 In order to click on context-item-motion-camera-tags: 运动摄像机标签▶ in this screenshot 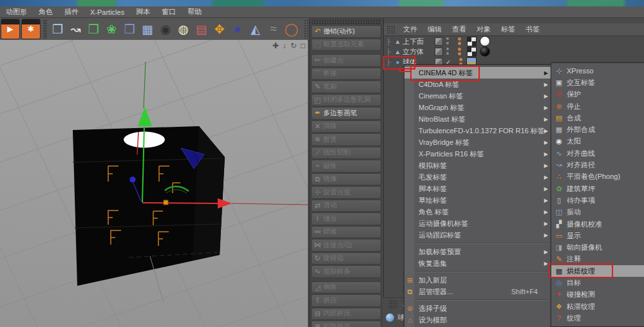, I will do `click(478, 223)`.